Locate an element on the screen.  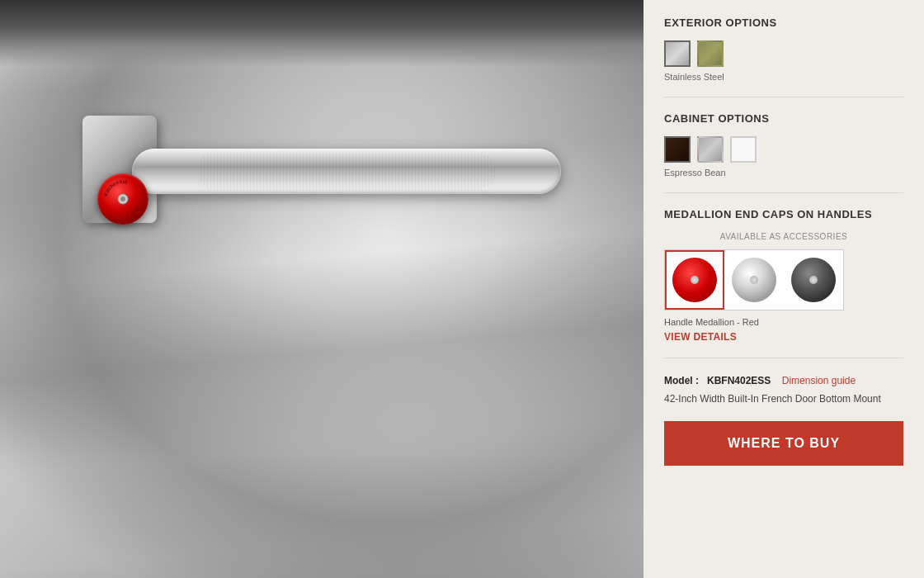
handle-bar is located at coordinates (346, 172).